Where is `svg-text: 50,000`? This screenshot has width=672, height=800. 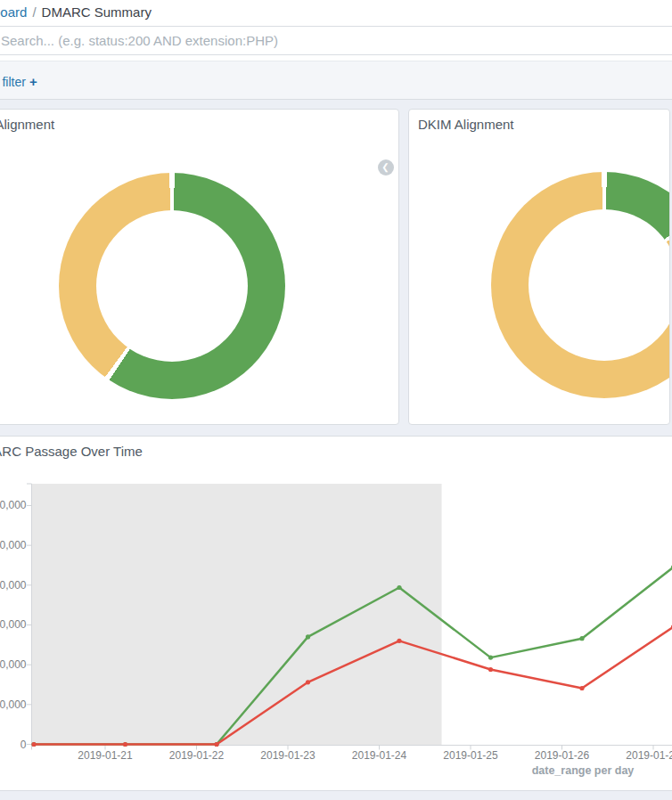
svg-text: 50,000 is located at coordinates (13, 545).